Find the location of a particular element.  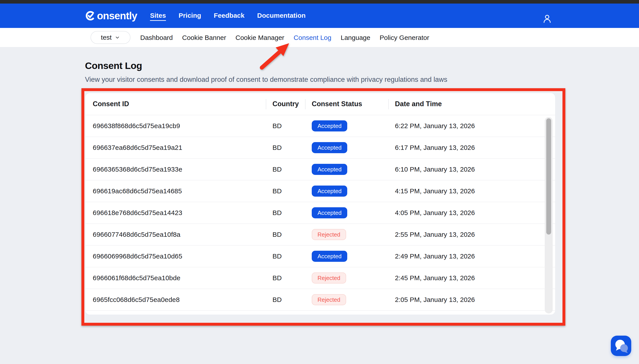

cell-date-time: 2:55 PM, January 13, 2026 is located at coordinates (475, 234).